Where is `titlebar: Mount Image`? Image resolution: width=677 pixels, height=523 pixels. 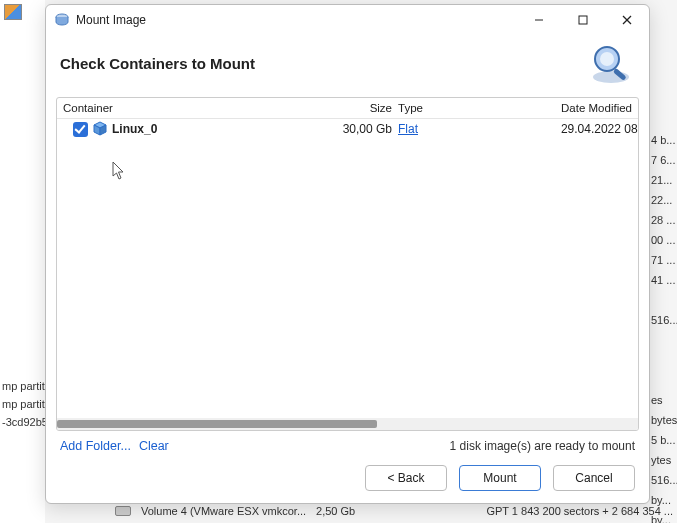
titlebar: Mount Image is located at coordinates (348, 20).